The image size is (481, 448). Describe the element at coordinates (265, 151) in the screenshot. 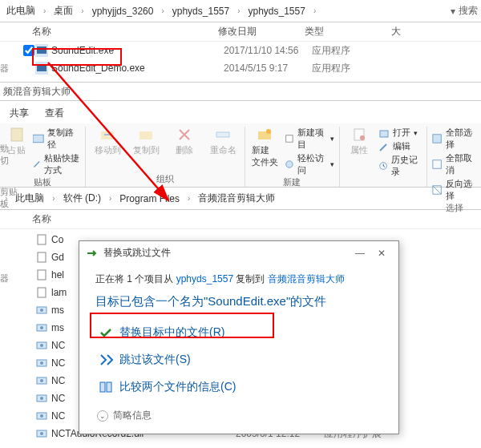

I see `new-folder-button: 新建 文件夹` at that location.